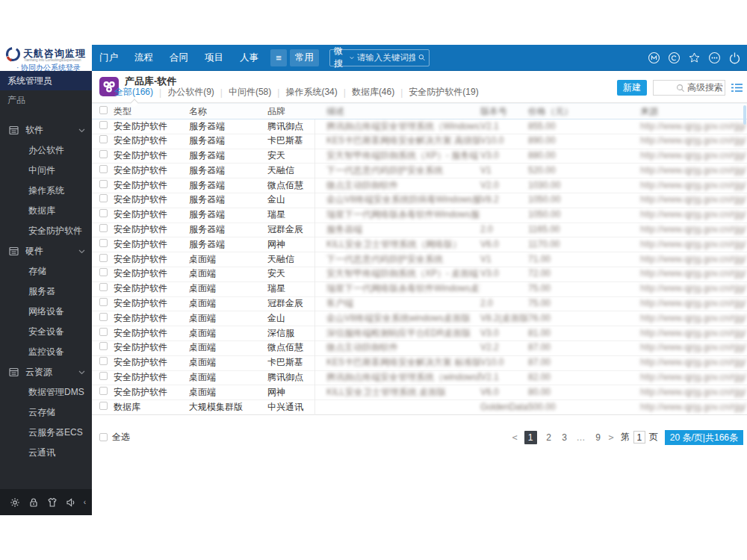 The width and height of the screenshot is (747, 560). What do you see at coordinates (229, 112) in the screenshot?
I see `column-header-1: 名称` at bounding box center [229, 112].